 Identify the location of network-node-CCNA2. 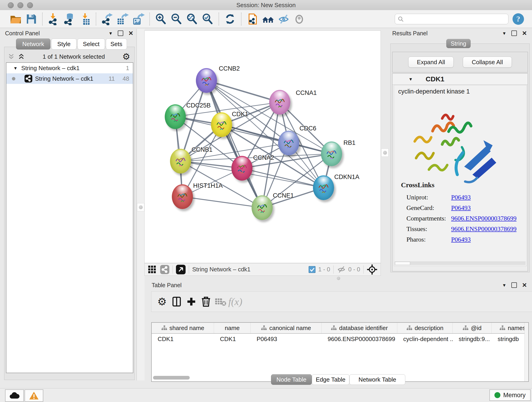
(242, 168).